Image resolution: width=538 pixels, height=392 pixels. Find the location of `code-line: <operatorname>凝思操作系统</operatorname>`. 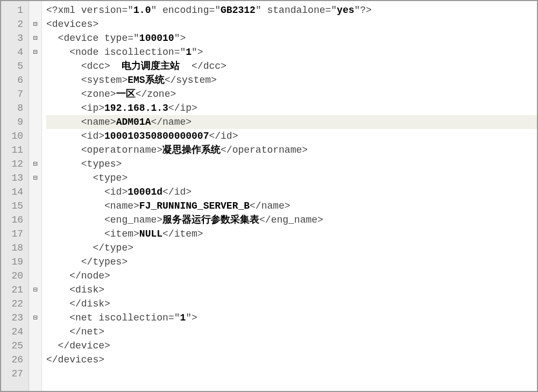

code-line: <operatorname>凝思操作系统</operatorname> is located at coordinates (292, 150).